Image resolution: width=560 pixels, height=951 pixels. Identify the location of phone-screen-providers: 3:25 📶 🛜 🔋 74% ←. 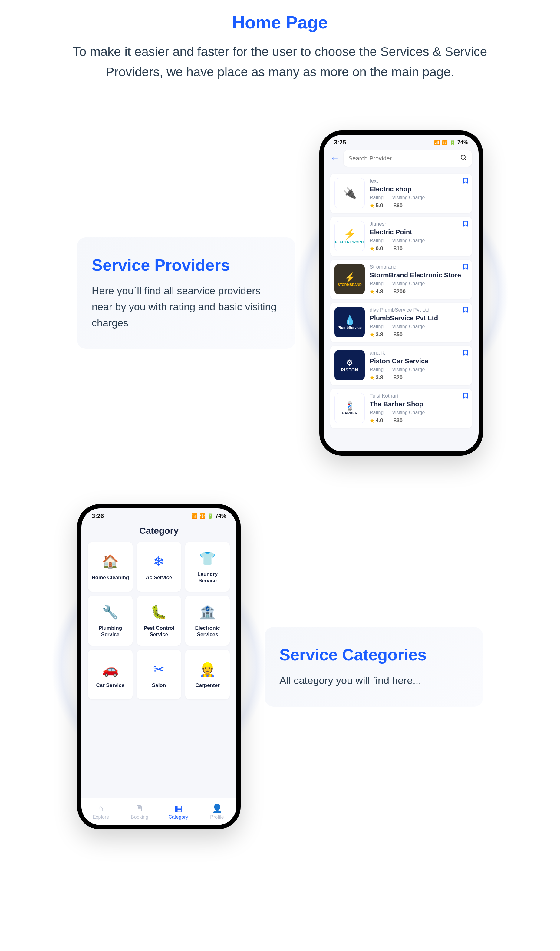
(401, 293).